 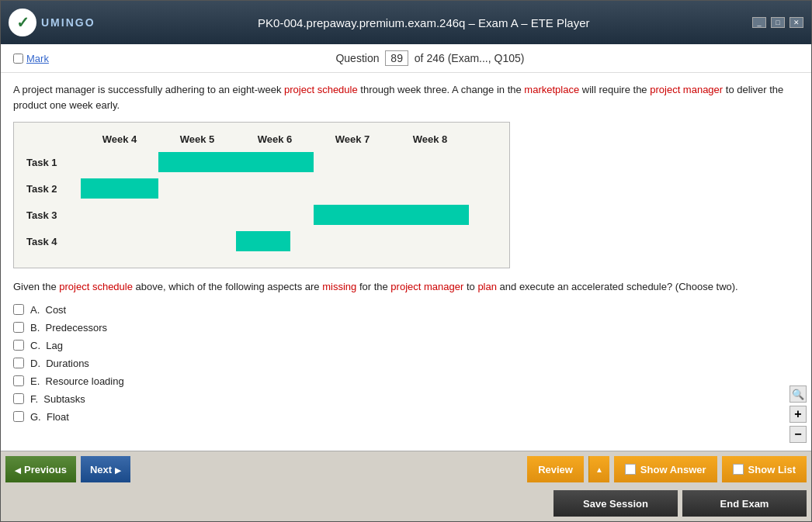 I want to click on gantt-row-task4: Task 4, so click(x=262, y=241).